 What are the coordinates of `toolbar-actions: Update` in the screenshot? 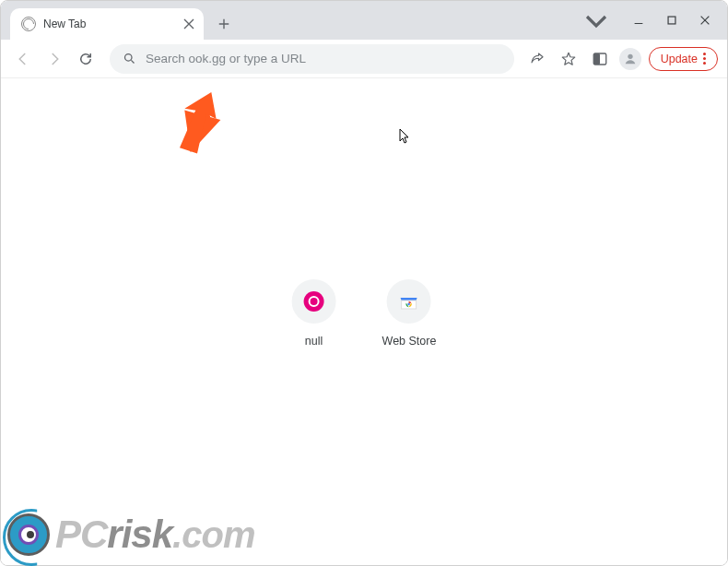 It's located at (621, 59).